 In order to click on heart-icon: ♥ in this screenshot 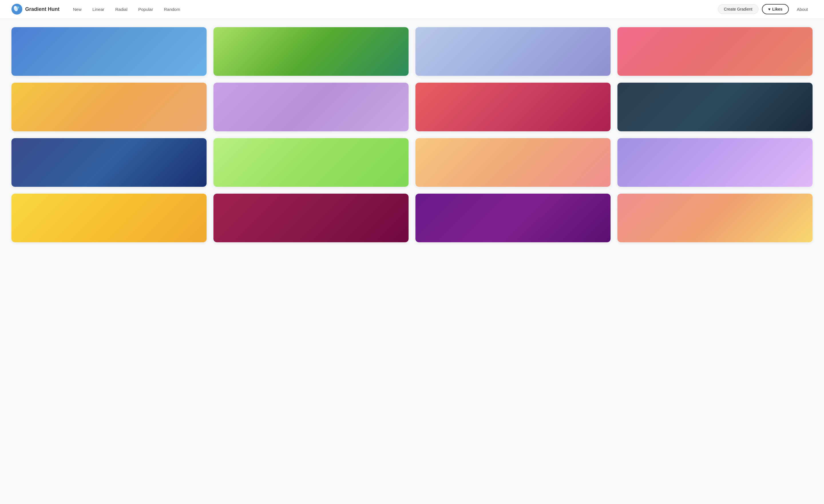, I will do `click(772, 9)`.